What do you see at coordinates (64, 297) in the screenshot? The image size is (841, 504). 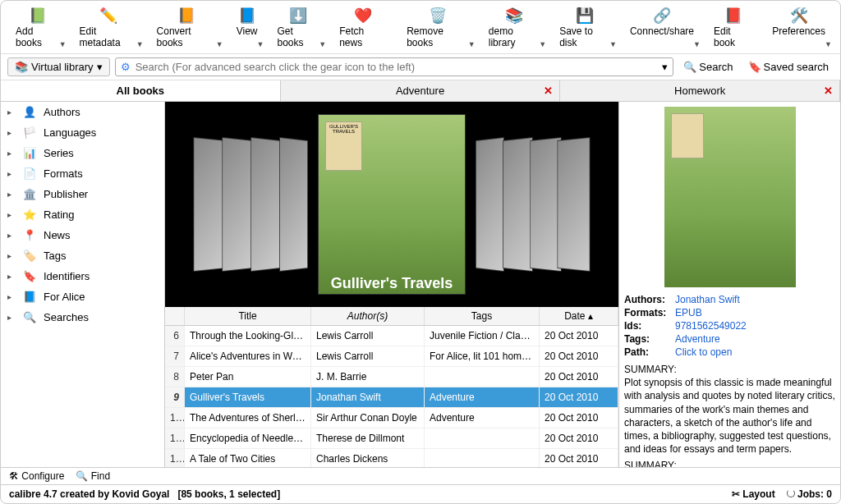 I see `sidebar-label: For Alice` at bounding box center [64, 297].